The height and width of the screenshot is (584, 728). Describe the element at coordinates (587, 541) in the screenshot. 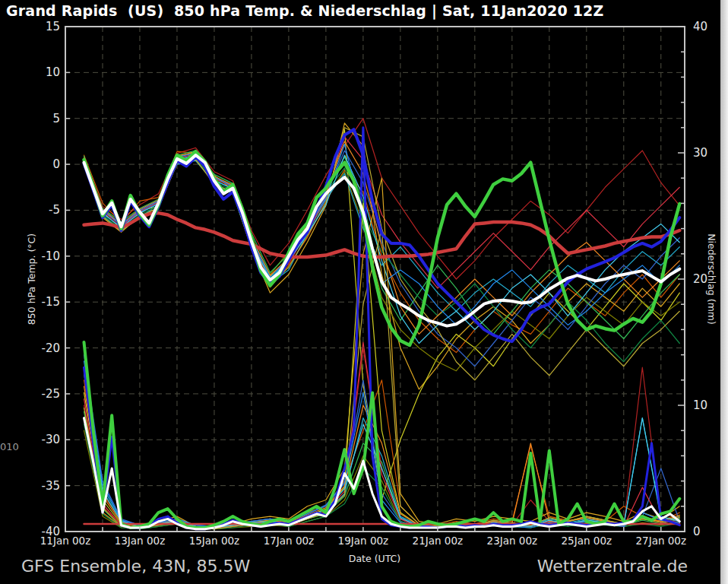

I see `date-tick-label: 25Jan 00z` at that location.